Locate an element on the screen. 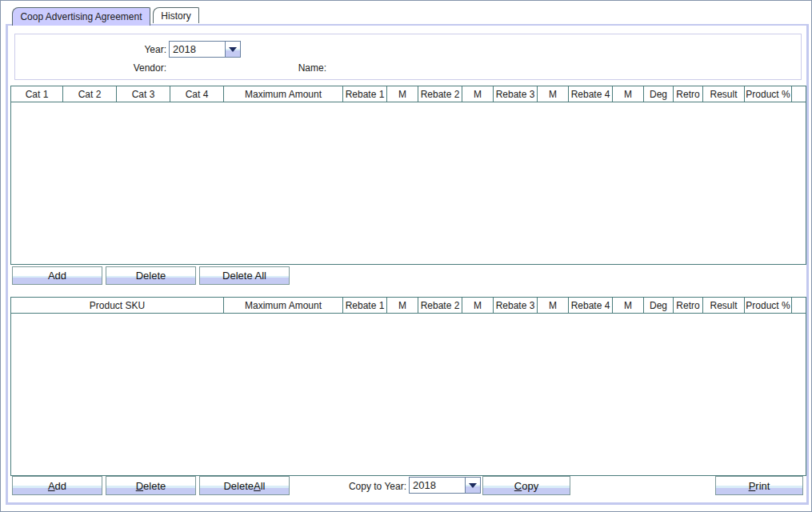  year-label: Year: is located at coordinates (106, 50).